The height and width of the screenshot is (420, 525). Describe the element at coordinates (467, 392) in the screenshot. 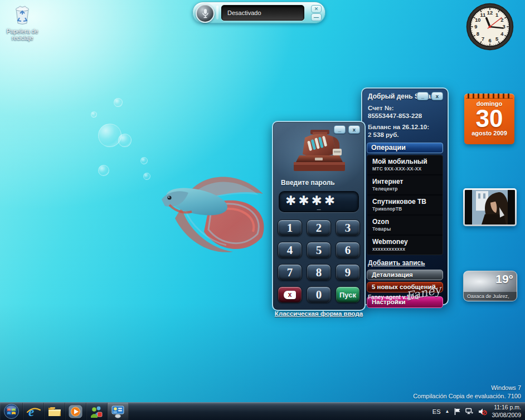

I see `build-watermark: Windows 7 Compilación Copia de evaluació…` at that location.